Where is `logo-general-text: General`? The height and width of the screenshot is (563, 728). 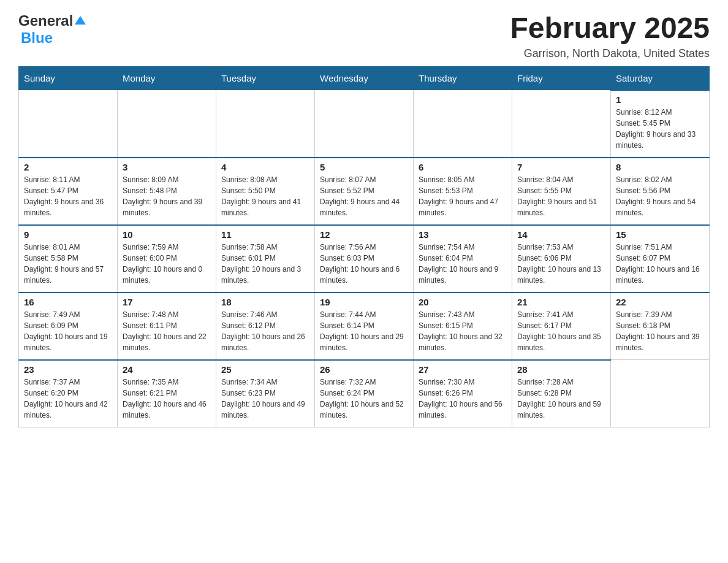 logo-general-text: General is located at coordinates (45, 21).